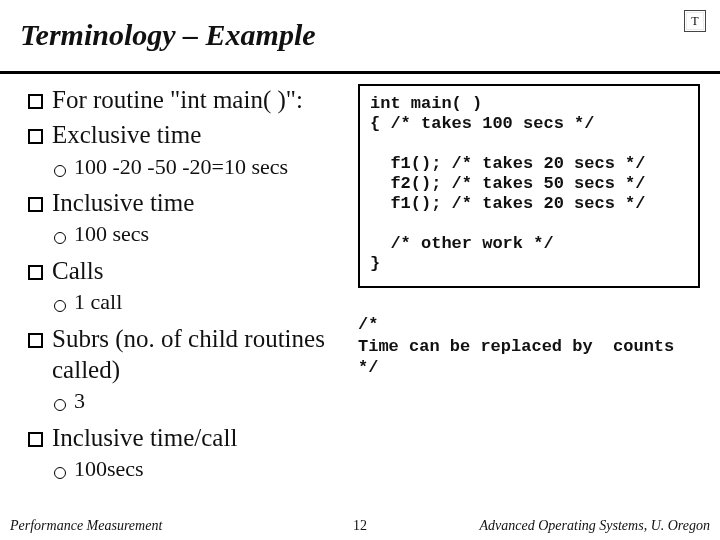  Describe the element at coordinates (360, 526) in the screenshot. I see `footer: Performance Measurement 12 Advanced Oper…` at that location.